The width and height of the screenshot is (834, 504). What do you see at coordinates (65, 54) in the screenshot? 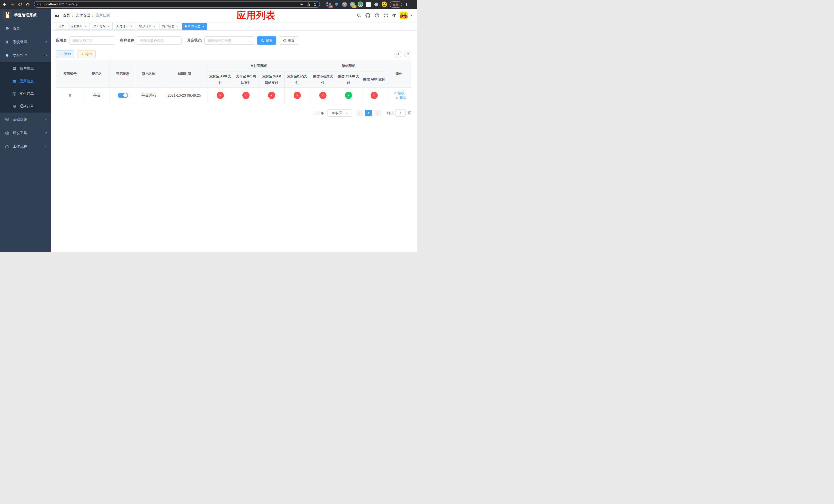
I see `add-button: 新增` at bounding box center [65, 54].